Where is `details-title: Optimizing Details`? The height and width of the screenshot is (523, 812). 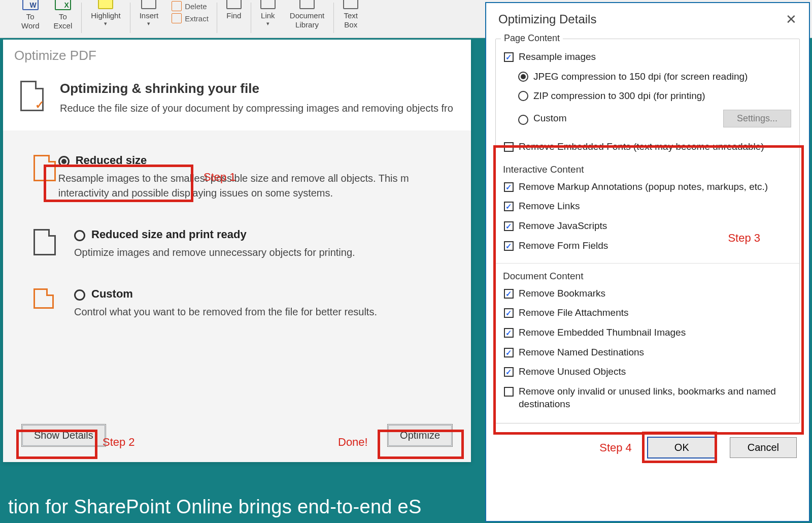
details-title: Optimizing Details is located at coordinates (547, 19).